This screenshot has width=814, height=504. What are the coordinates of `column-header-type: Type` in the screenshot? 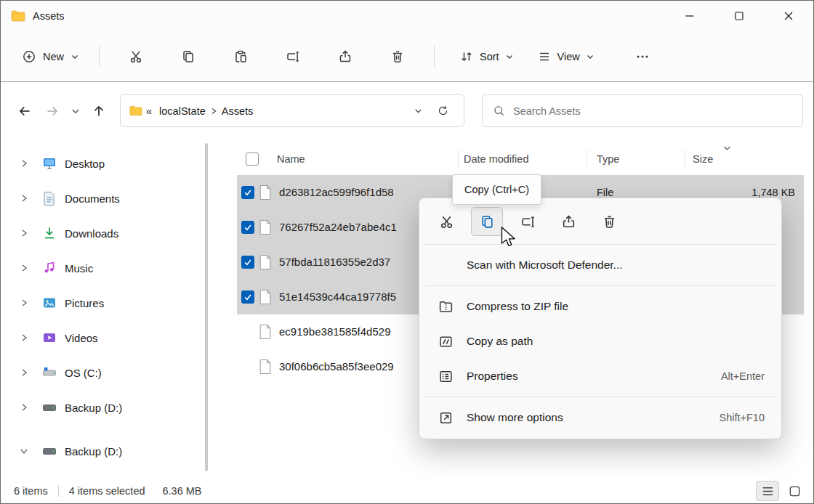 It's located at (608, 159).